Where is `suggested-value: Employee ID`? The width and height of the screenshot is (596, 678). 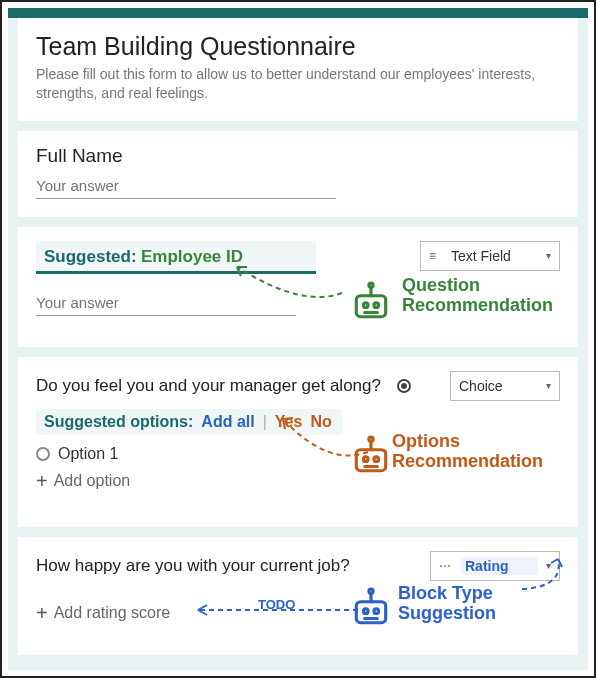 suggested-value: Employee ID is located at coordinates (192, 256).